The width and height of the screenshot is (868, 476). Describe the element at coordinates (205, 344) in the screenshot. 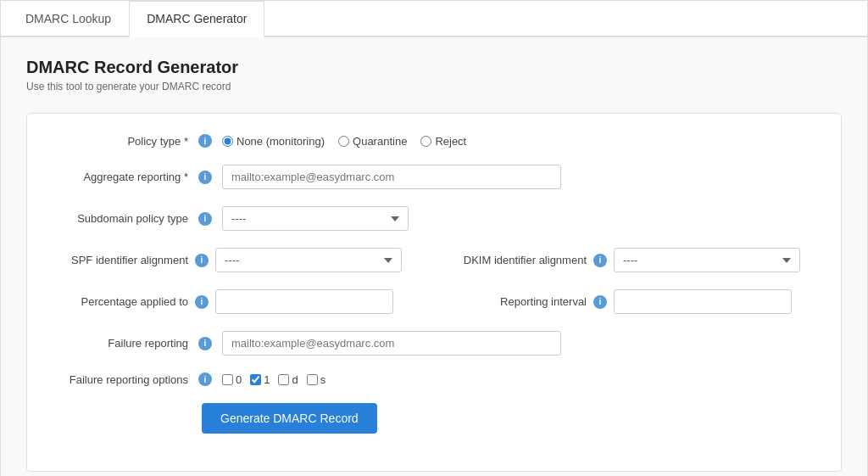

I see `failure-reporting-info-icon: i` at that location.